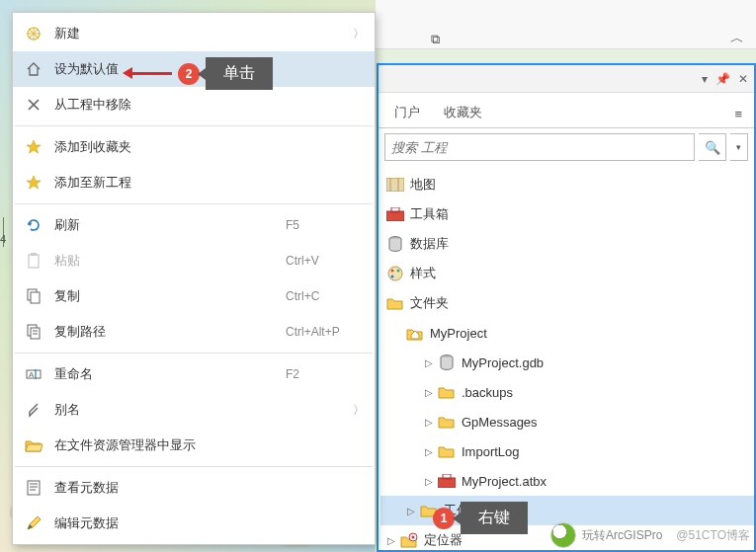 This screenshot has width=756, height=552. Describe the element at coordinates (705, 79) in the screenshot. I see `autohide-icon: ▾` at that location.